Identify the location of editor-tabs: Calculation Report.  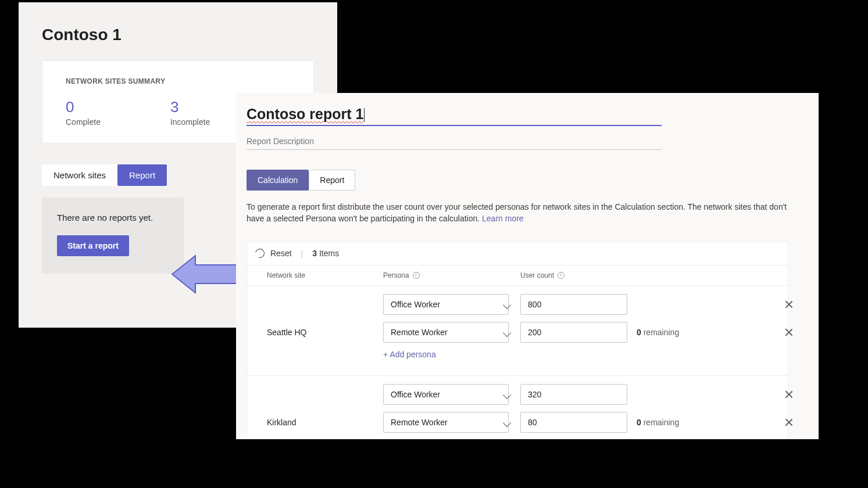
(298, 180).